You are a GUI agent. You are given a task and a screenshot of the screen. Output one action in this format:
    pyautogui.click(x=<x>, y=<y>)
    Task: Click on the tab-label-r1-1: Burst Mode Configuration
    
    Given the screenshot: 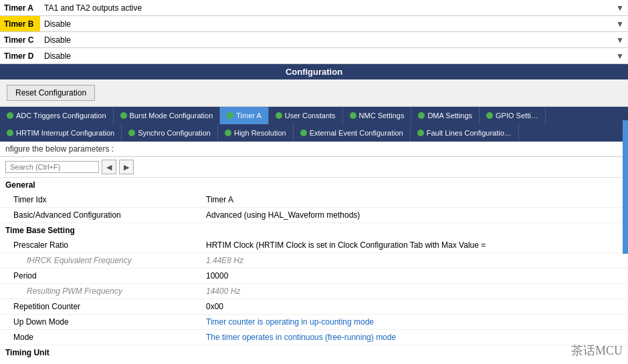 What is the action you would take?
    pyautogui.click(x=171, y=116)
    